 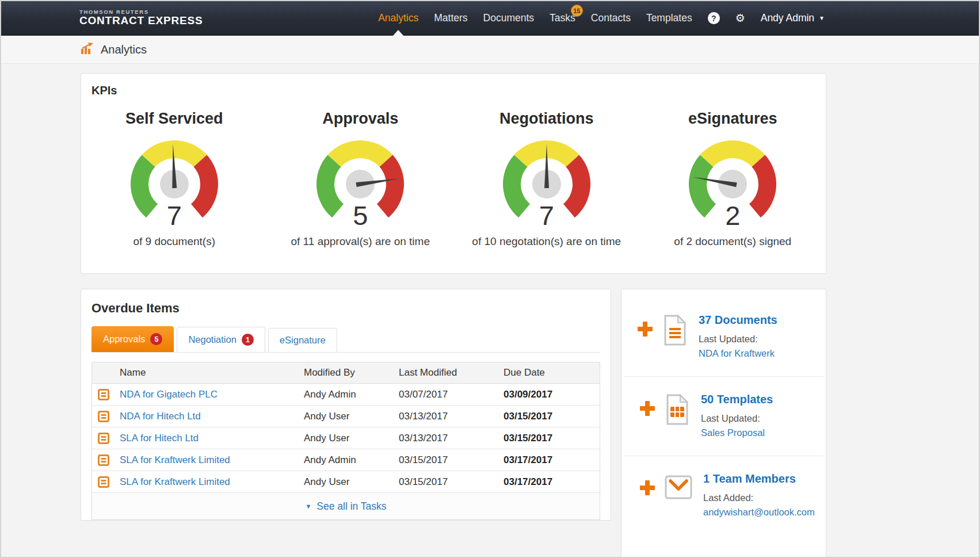 What do you see at coordinates (669, 18) in the screenshot?
I see `nav-item-label: Templates` at bounding box center [669, 18].